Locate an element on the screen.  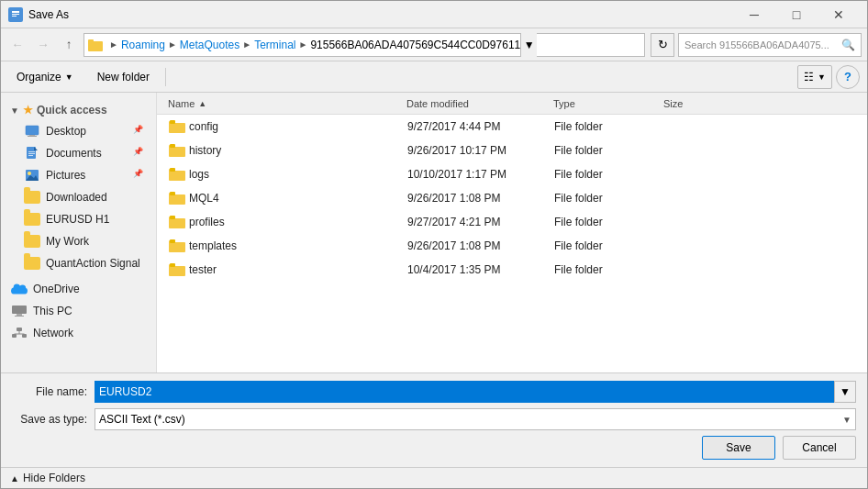
file-date-cell: 9/26/2017 10:17 PM is located at coordinates (477, 150).